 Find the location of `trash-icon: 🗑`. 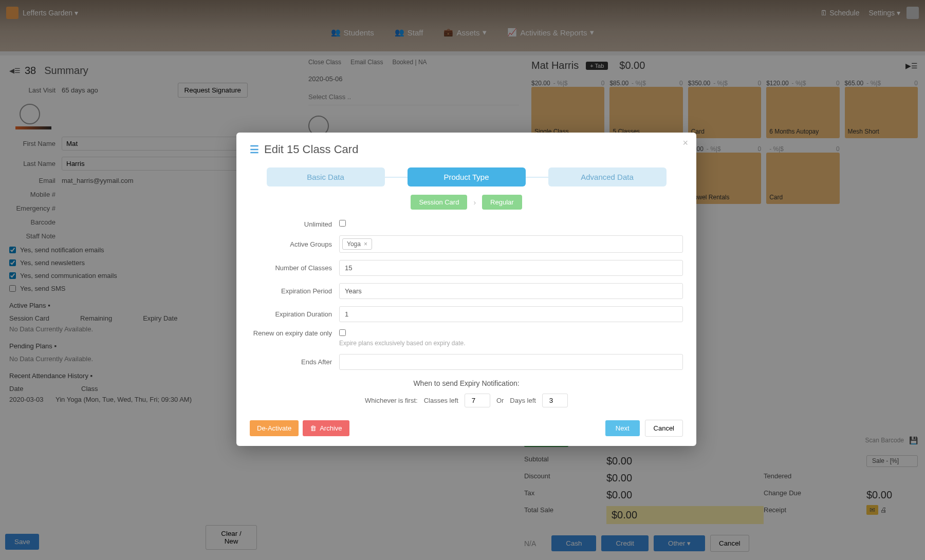

trash-icon: 🗑 is located at coordinates (313, 428).